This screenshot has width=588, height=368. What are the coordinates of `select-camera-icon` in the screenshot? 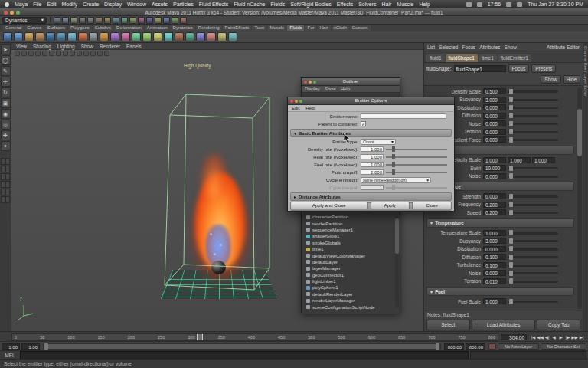 It's located at (17, 54).